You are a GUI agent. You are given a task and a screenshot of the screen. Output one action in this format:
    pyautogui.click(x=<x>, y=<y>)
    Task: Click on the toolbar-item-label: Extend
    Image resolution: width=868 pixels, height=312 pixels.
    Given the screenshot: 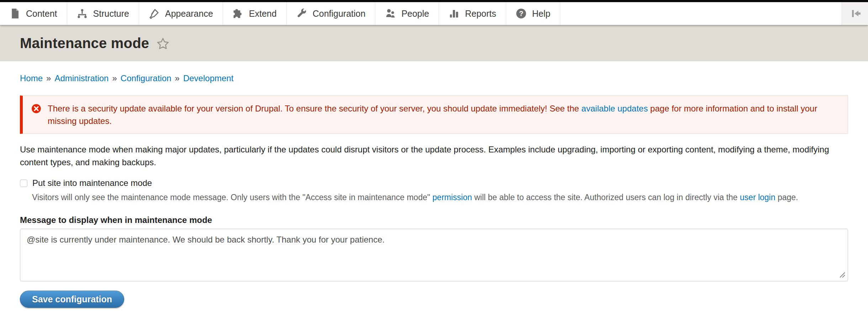 What is the action you would take?
    pyautogui.click(x=263, y=14)
    